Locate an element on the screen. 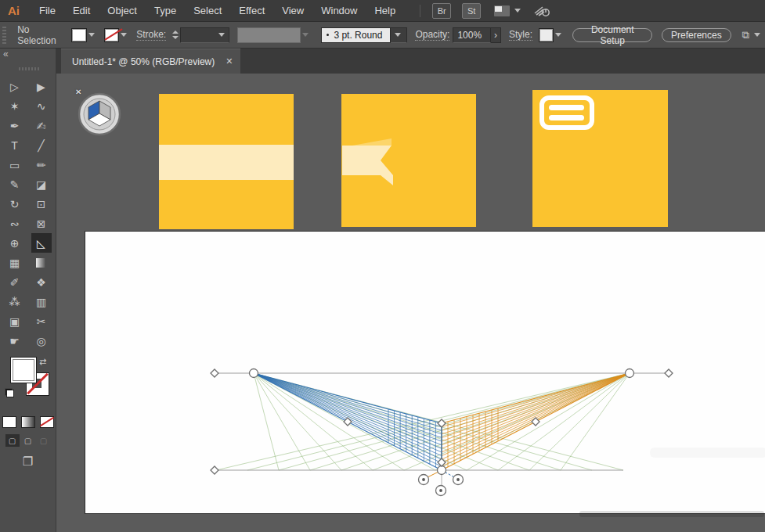  chevron-down-icon is located at coordinates (518, 11).